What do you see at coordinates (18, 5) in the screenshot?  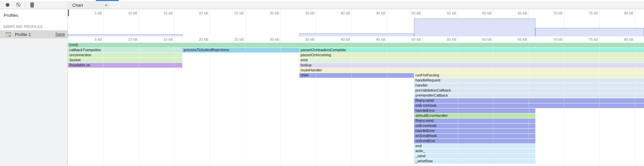 I see `circle-slash-icon` at bounding box center [18, 5].